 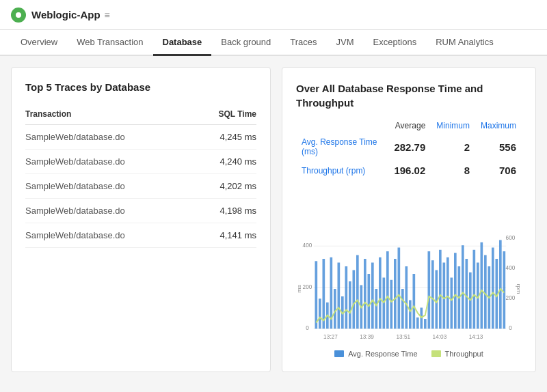 I want to click on sql-time-cell: 4,141 ms, so click(x=224, y=236).